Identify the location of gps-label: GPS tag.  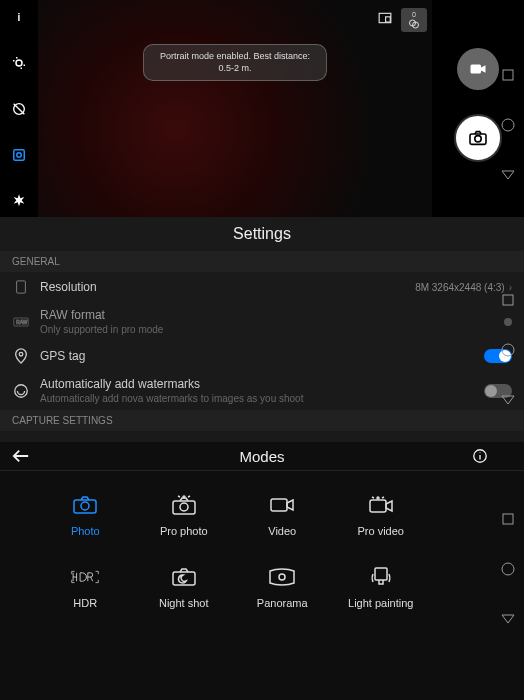
(257, 356).